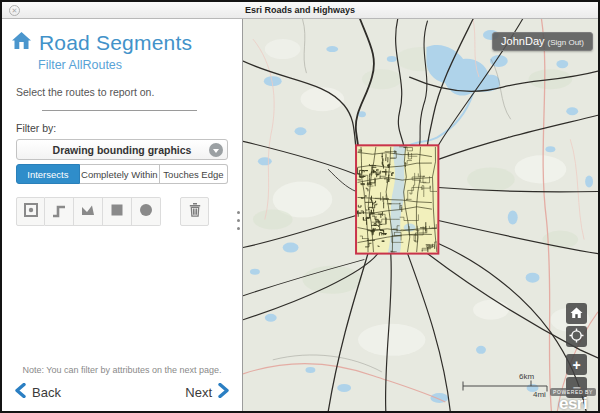  What do you see at coordinates (20, 392) in the screenshot?
I see `chevron-left-icon` at bounding box center [20, 392].